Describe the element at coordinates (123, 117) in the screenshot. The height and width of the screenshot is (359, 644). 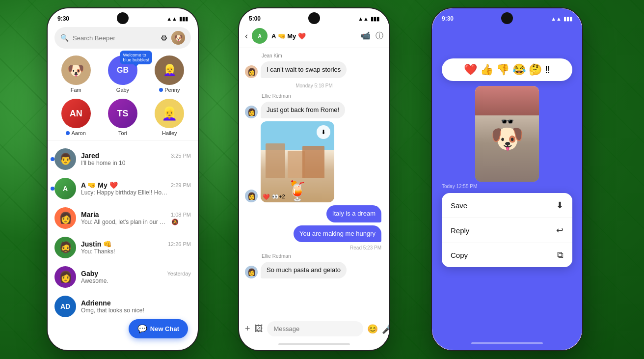
I see `avatar-tori: TS Tori` at that location.